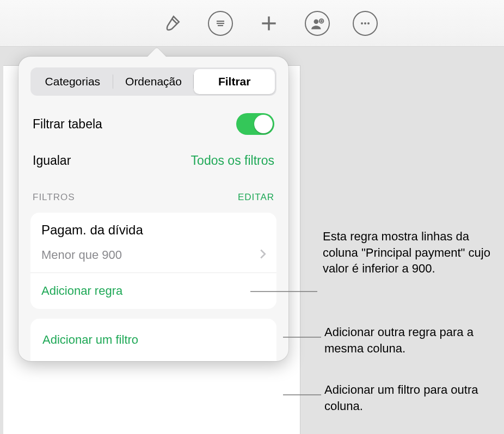 Image resolution: width=504 pixels, height=434 pixels. What do you see at coordinates (153, 82) in the screenshot?
I see `tab-label: Ordenação` at bounding box center [153, 82].